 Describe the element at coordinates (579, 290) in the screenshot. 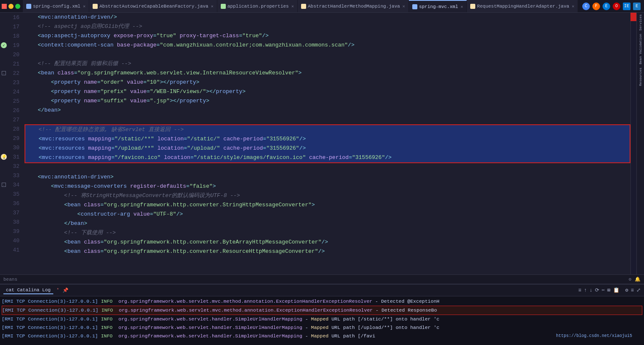

I see `console-toolbar-icon1: ≡` at that location.